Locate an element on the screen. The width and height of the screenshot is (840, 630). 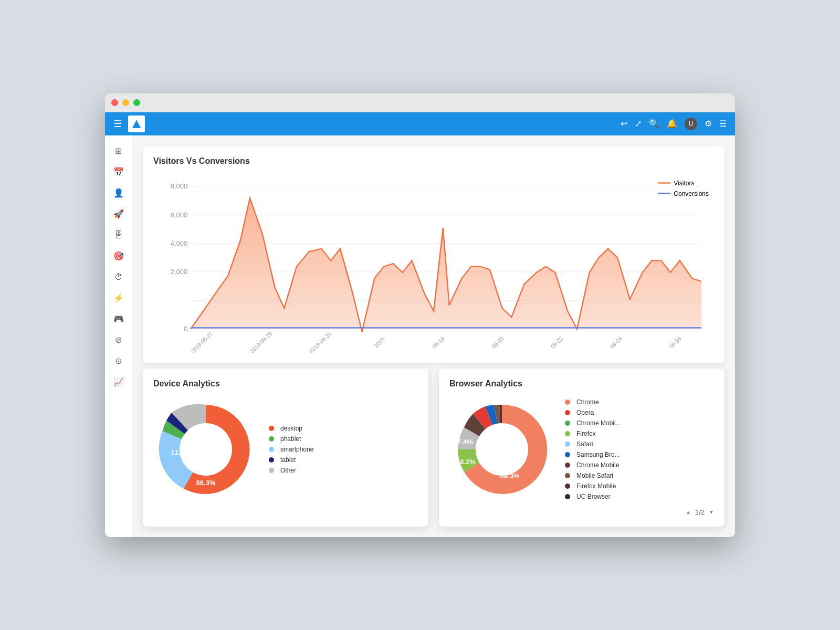
bell-icon: 🔔 is located at coordinates (672, 124).